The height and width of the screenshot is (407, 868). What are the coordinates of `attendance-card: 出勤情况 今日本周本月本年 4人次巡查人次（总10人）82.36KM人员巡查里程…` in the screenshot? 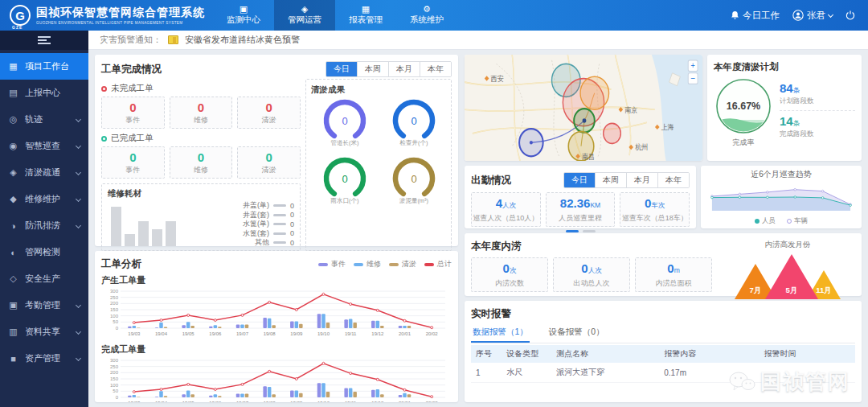 It's located at (580, 197).